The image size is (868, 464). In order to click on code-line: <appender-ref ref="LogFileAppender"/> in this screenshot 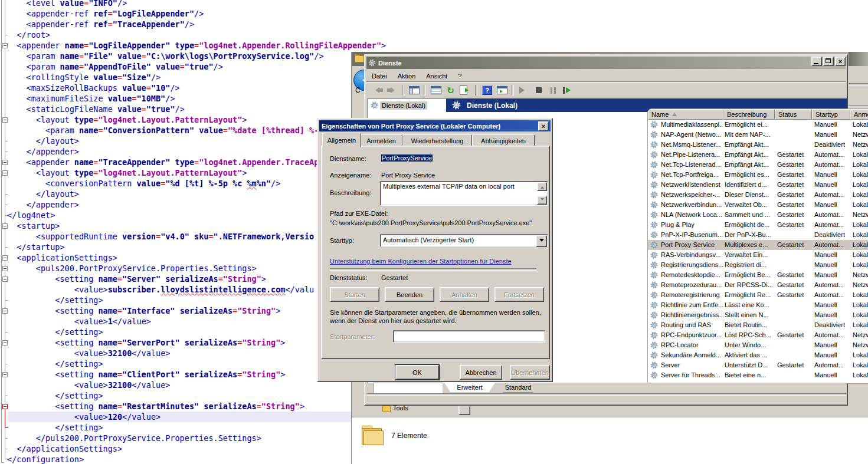, I will do `click(196, 14)`.